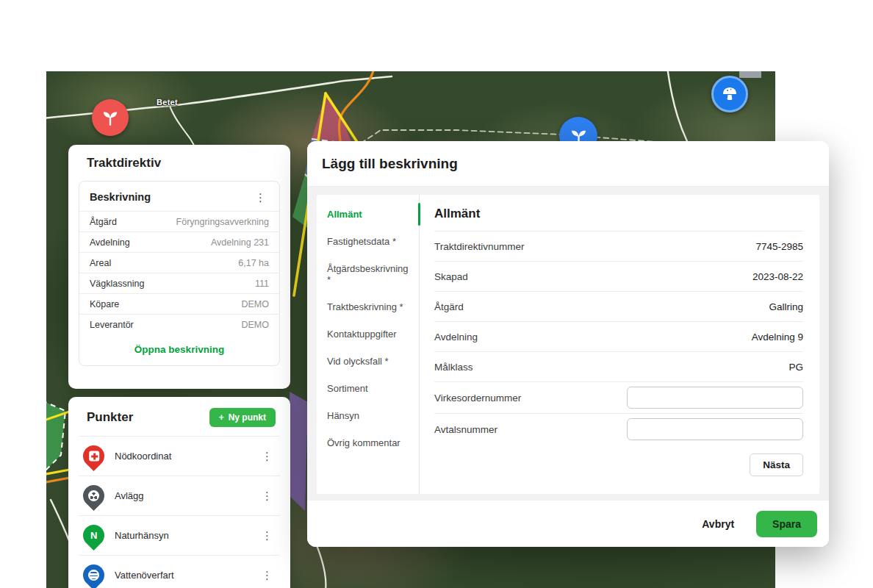 The image size is (873, 588). What do you see at coordinates (110, 417) in the screenshot?
I see `punkter-title: Punkter` at bounding box center [110, 417].